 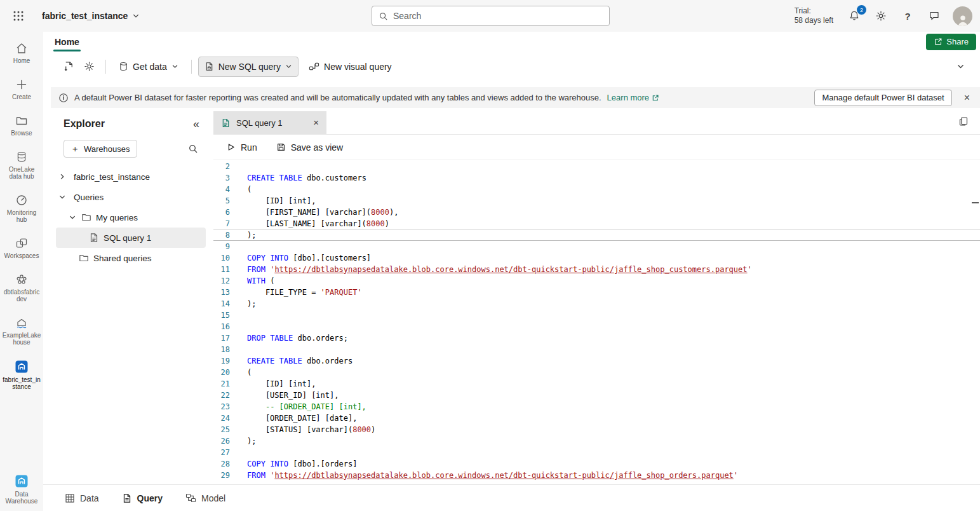 I want to click on nav-item-monitoring-hub: Monitoring hub, so click(x=22, y=208).